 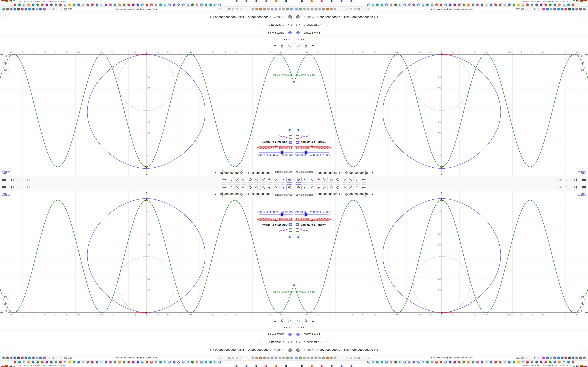 What do you see at coordinates (290, 321) in the screenshot?
I see `algebra-tree-view-button` at bounding box center [290, 321].